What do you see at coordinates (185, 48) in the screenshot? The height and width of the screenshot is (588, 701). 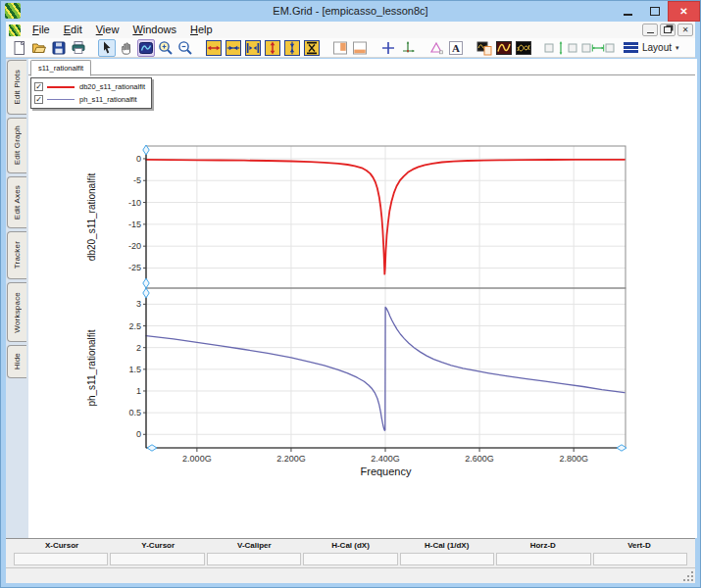 I see `zoom-out-icon` at bounding box center [185, 48].